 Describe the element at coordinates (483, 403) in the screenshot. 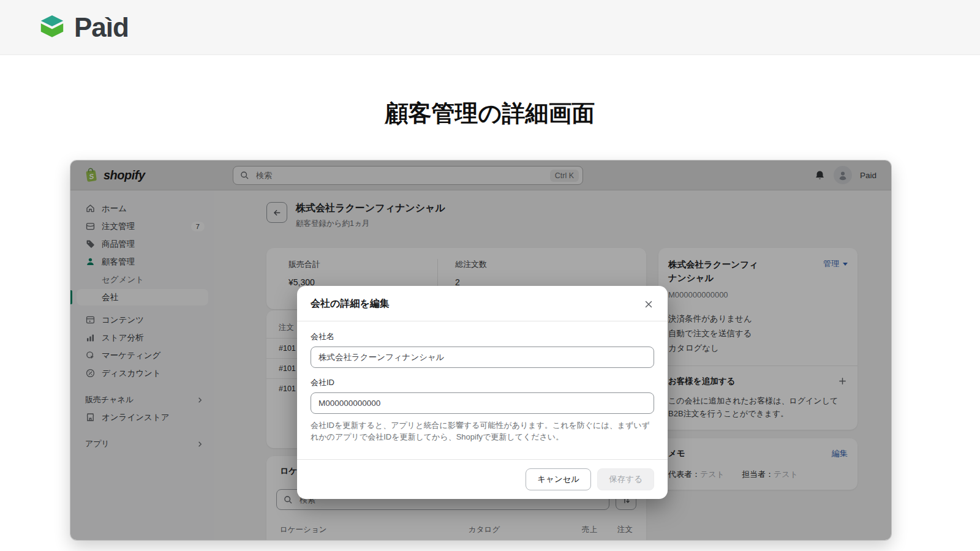

I see `company-id-input` at that location.